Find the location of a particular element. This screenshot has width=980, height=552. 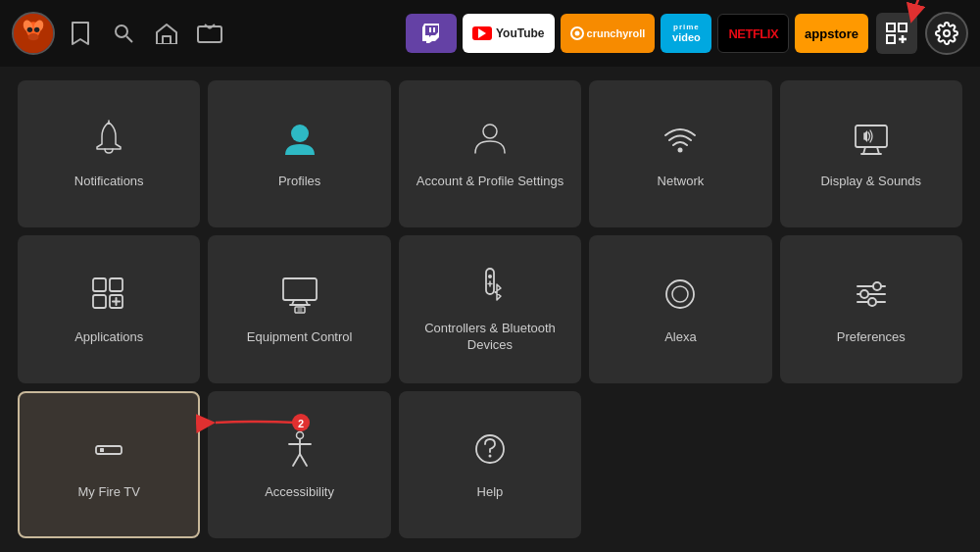

myfiretv-cell: My Fire TV 2 is located at coordinates (109, 465).